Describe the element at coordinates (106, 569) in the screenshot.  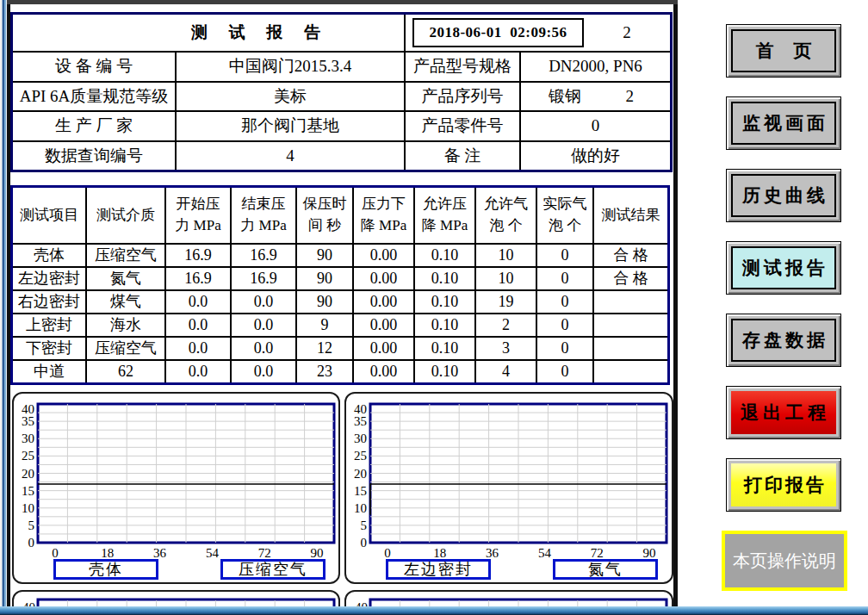
I see `chart-item-label: 壳体` at that location.